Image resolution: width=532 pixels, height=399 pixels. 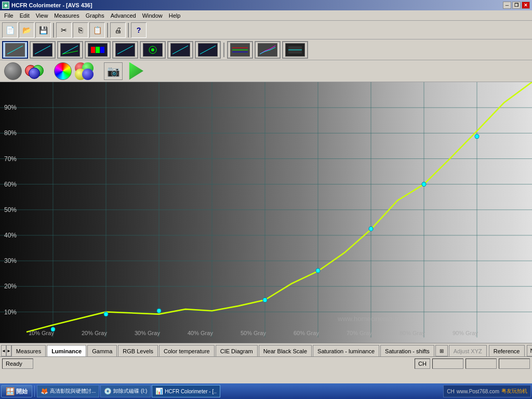 What do you see at coordinates (10, 210) in the screenshot?
I see `svg-text: 50%` at bounding box center [10, 210].